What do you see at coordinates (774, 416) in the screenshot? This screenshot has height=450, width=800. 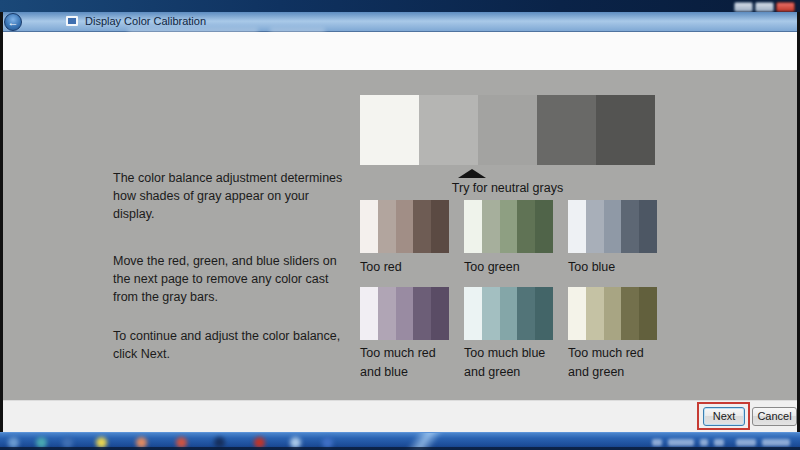 I see `cancel-button: Cancel` at bounding box center [774, 416].